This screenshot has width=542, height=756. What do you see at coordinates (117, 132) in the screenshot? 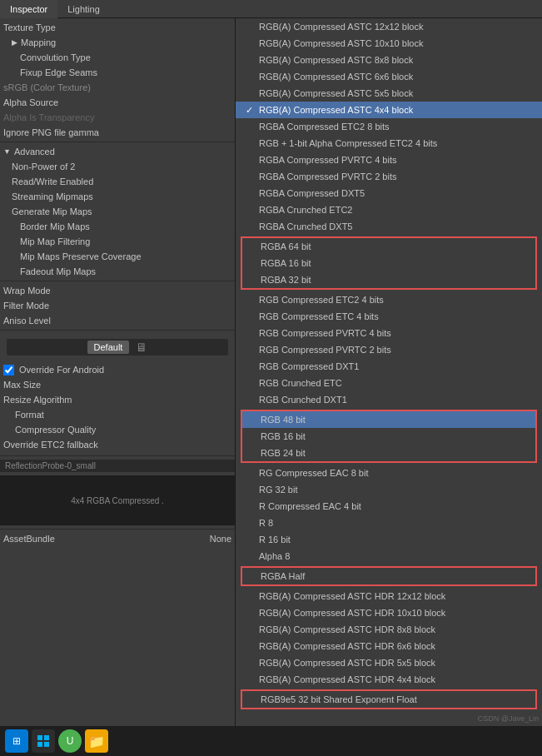
I see `ignore-png-label: Ignore PNG file gamma` at bounding box center [117, 132].